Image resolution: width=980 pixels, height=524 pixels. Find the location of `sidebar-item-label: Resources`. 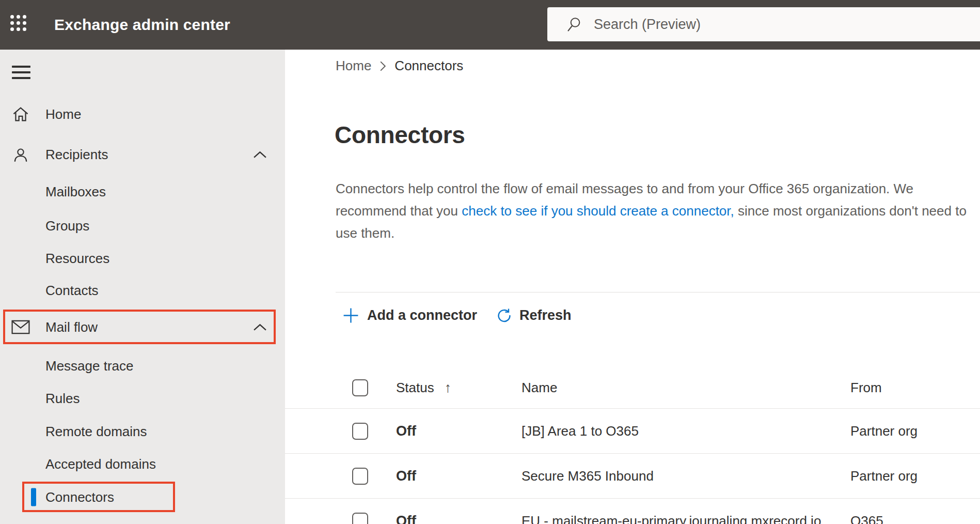

sidebar-item-label: Resources is located at coordinates (77, 258).